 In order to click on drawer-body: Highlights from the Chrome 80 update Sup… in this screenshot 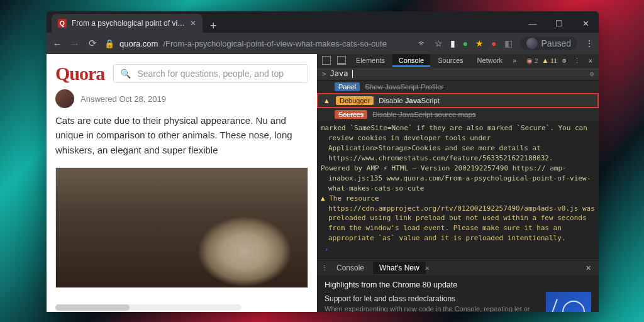, I will do `click(458, 294)`.